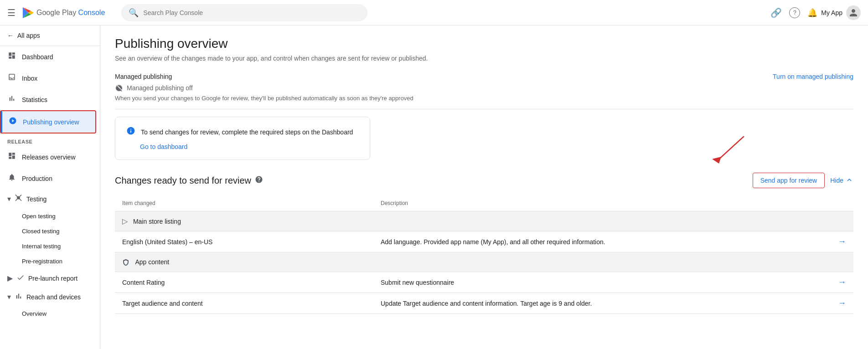 This screenshot has height=349, width=868. What do you see at coordinates (247, 132) in the screenshot?
I see `info-box-text: To send changes for review, complete the…` at bounding box center [247, 132].